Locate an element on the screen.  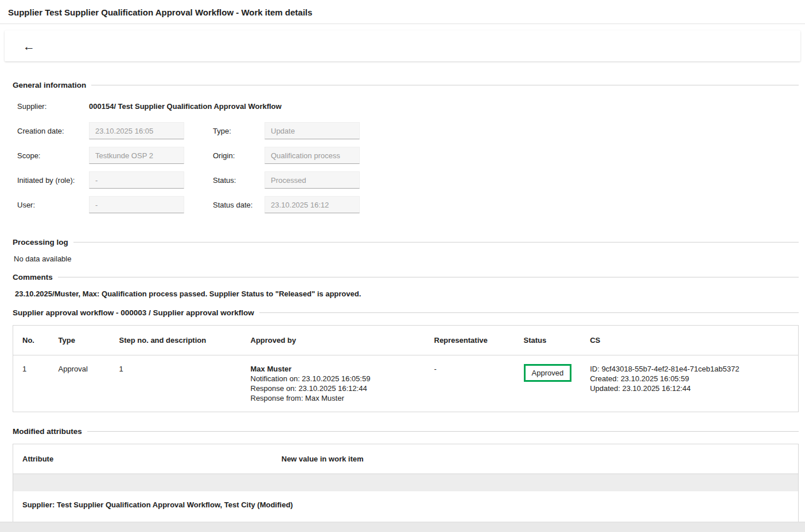
type-label: Type: is located at coordinates (239, 131).